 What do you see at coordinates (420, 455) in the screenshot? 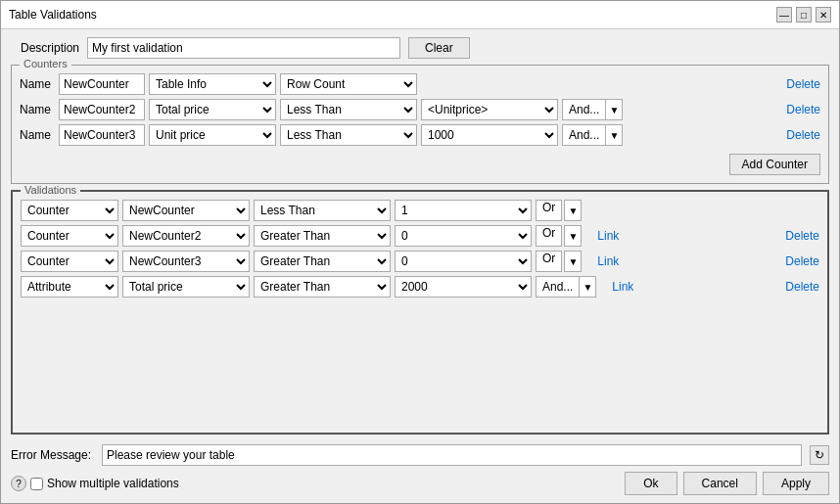
I see `error-row: Error Message: ↻` at bounding box center [420, 455].